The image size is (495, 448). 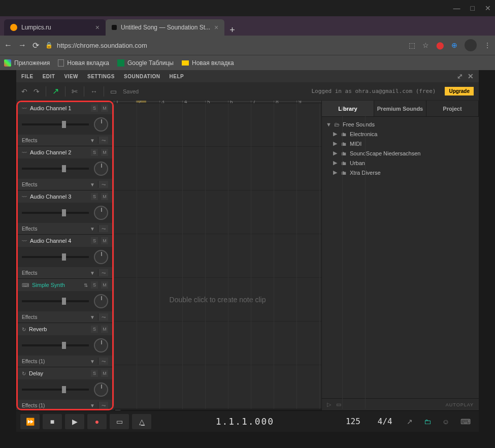 What do you see at coordinates (412, 45) in the screenshot?
I see `translate-icon: ⬚` at bounding box center [412, 45].